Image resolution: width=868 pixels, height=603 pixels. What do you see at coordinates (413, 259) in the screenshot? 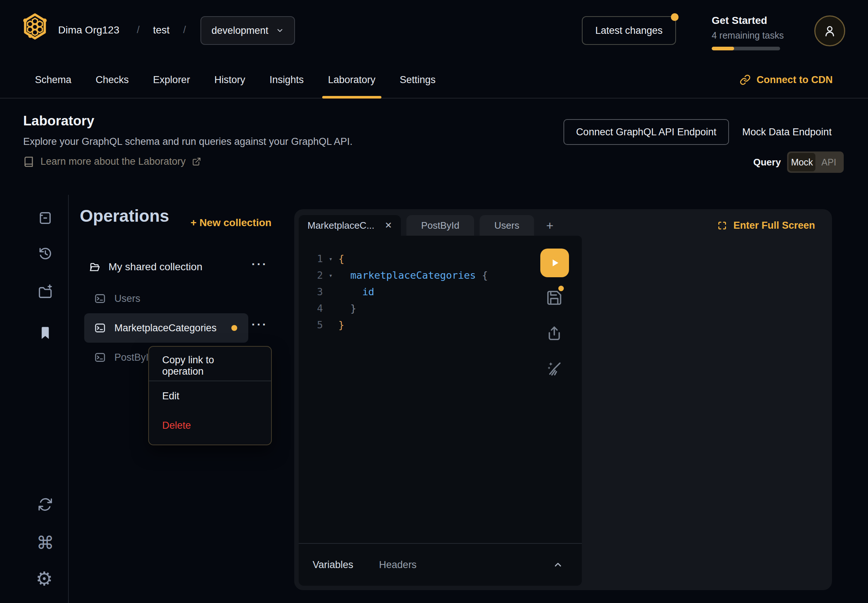
I see `code-line: 1▾{` at bounding box center [413, 259].